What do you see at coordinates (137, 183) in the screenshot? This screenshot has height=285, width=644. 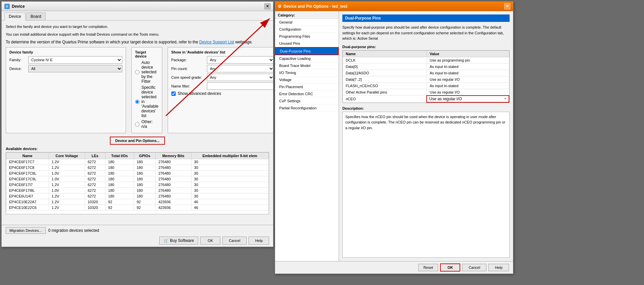 I see `devices-table-wrapper: Name Core Voltage LEs Total I/Os GPIOs M…` at bounding box center [137, 183].